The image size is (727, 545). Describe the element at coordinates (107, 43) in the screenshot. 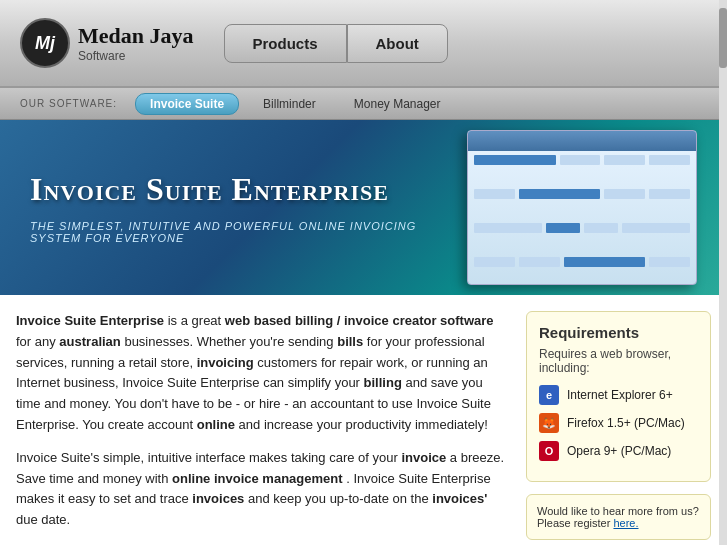

I see `logo-area: Mj Medan Jaya Software` at that location.